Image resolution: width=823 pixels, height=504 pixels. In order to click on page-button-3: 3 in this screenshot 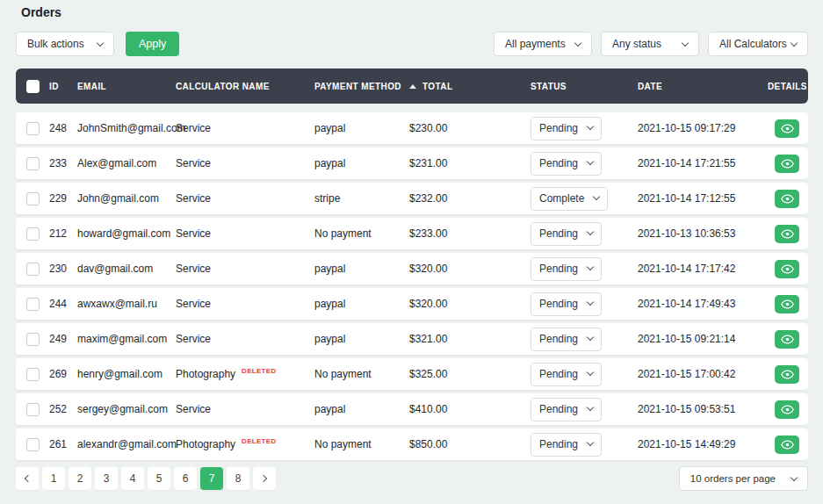, I will do `click(106, 479)`.